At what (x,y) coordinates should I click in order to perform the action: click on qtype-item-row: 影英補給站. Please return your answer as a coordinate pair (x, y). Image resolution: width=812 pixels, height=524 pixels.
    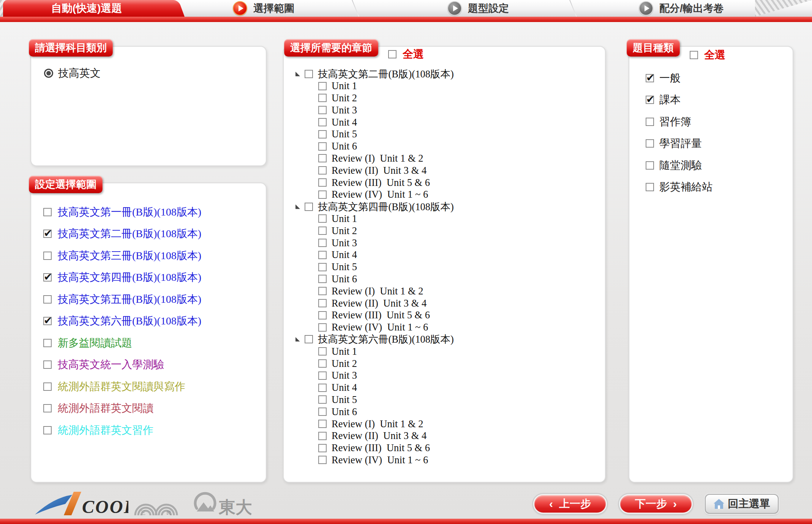
    Looking at the image, I should click on (679, 187).